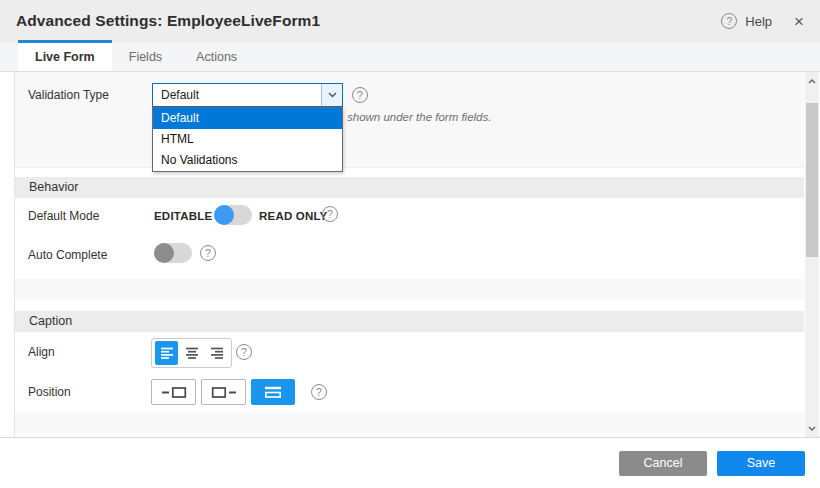  I want to click on validation-type-dropdown-list: Default HTML No Validations, so click(248, 140).